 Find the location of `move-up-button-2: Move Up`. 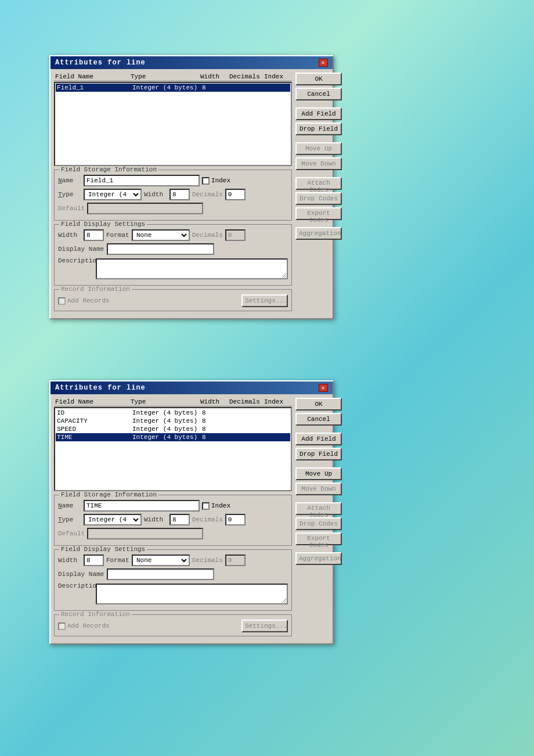

move-up-button-2: Move Up is located at coordinates (319, 474).